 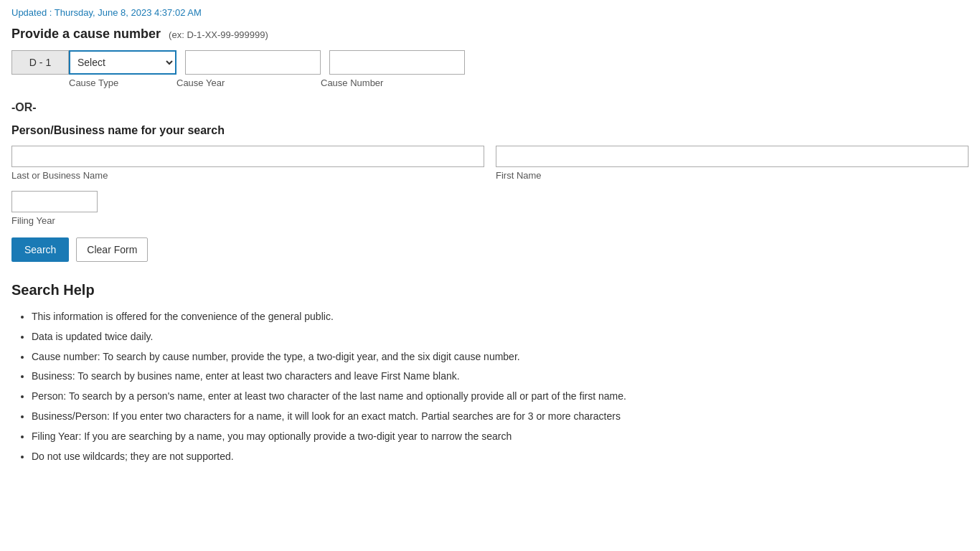 I want to click on help-item-1: Data is updated twice daily., so click(x=500, y=337).